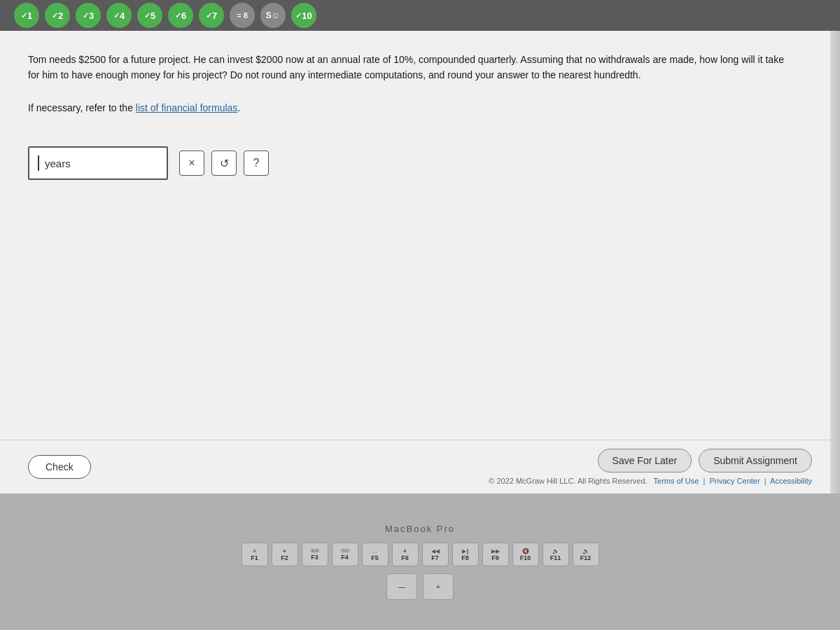 Image resolution: width=840 pixels, height=630 pixels. I want to click on key-plus: +, so click(438, 587).